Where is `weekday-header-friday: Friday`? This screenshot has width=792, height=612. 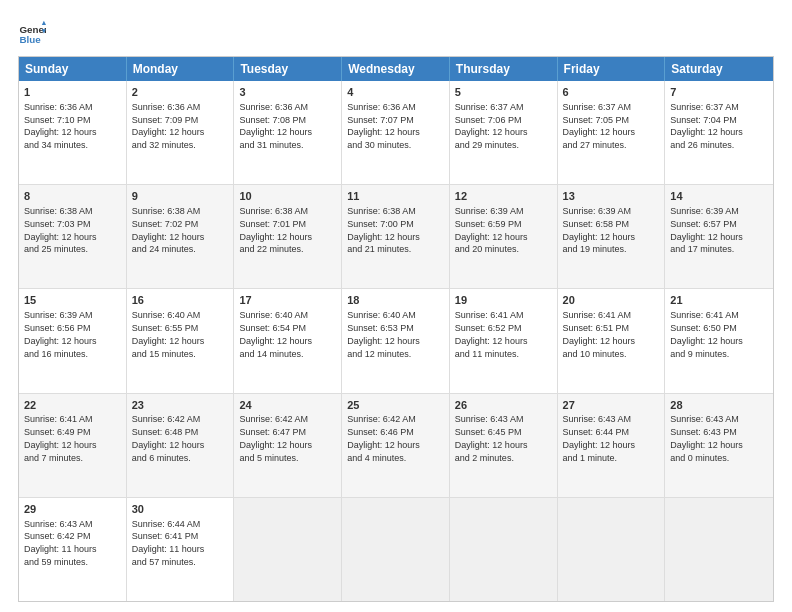
weekday-header-friday: Friday is located at coordinates (612, 69).